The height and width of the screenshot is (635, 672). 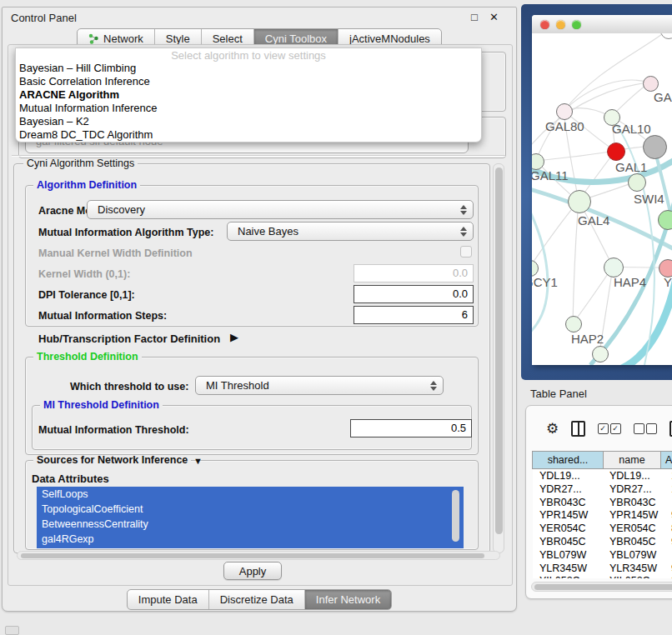 What do you see at coordinates (560, 25) in the screenshot?
I see `minimize-traffic-light-icon` at bounding box center [560, 25].